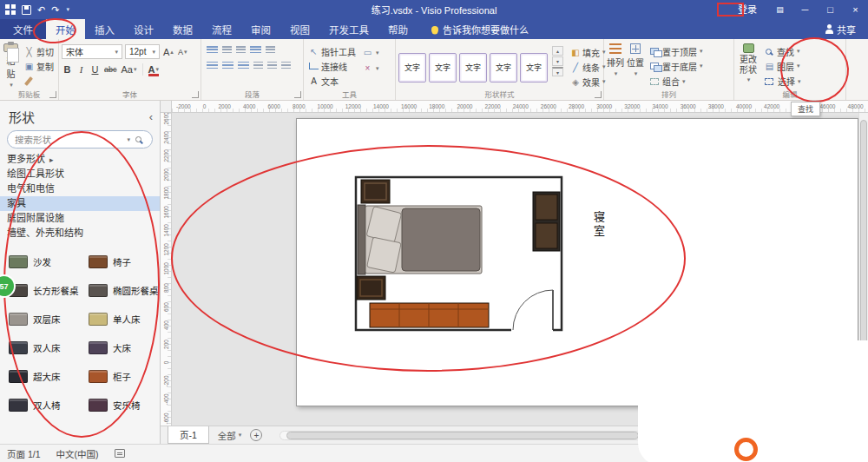  Describe the element at coordinates (212, 66) in the screenshot. I see `align-left-icon` at that location.